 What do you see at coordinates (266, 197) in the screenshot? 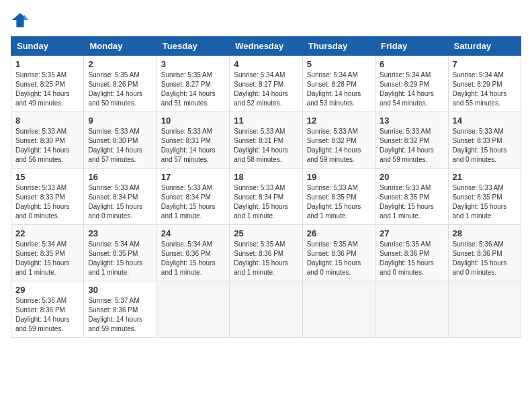
I see `calendar-cell: 18Sunrise: 5:33 AM Sunset: 8:34 PM Dayli…` at bounding box center [266, 197].